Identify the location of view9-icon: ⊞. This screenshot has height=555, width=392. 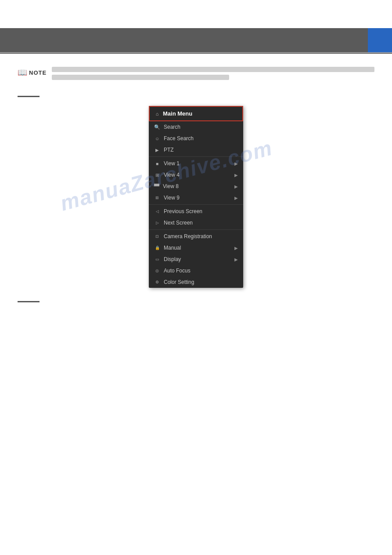
(157, 198).